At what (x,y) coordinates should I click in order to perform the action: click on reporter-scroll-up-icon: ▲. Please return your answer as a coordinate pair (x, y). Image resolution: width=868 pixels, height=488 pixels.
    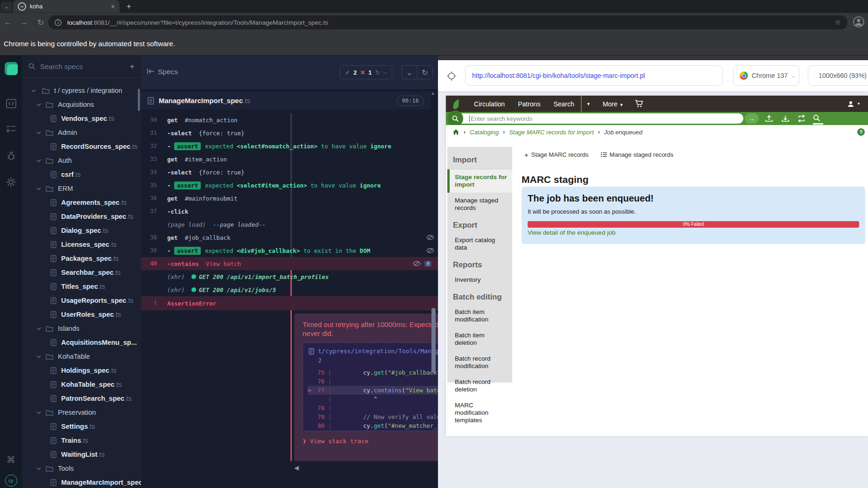
    Looking at the image, I should click on (433, 93).